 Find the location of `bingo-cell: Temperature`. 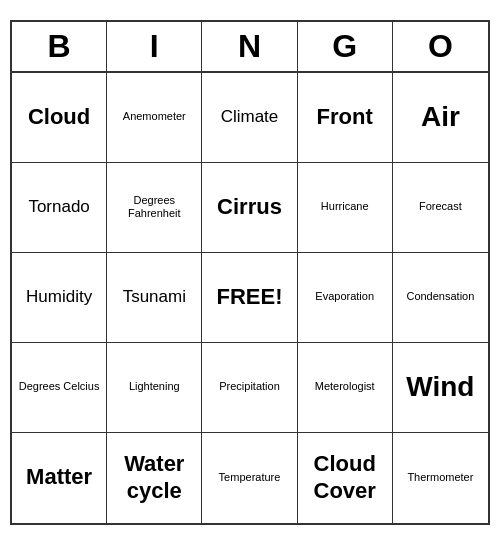

bingo-cell: Temperature is located at coordinates (250, 478).